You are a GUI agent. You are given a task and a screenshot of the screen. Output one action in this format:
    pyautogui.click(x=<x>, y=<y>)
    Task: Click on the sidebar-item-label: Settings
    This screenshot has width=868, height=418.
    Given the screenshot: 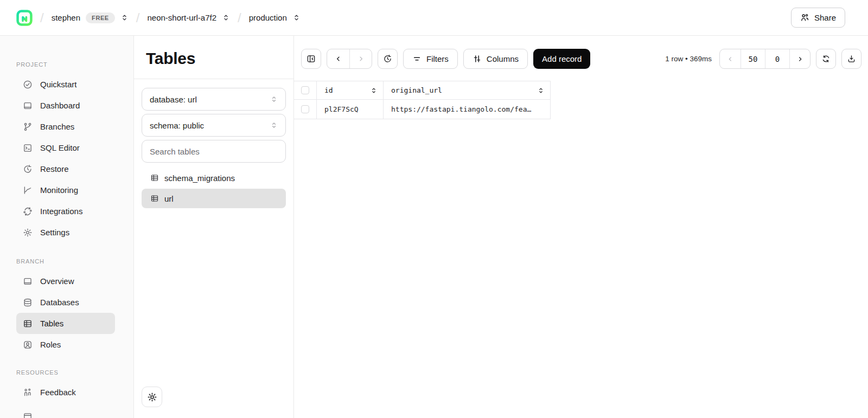 What is the action you would take?
    pyautogui.click(x=55, y=232)
    